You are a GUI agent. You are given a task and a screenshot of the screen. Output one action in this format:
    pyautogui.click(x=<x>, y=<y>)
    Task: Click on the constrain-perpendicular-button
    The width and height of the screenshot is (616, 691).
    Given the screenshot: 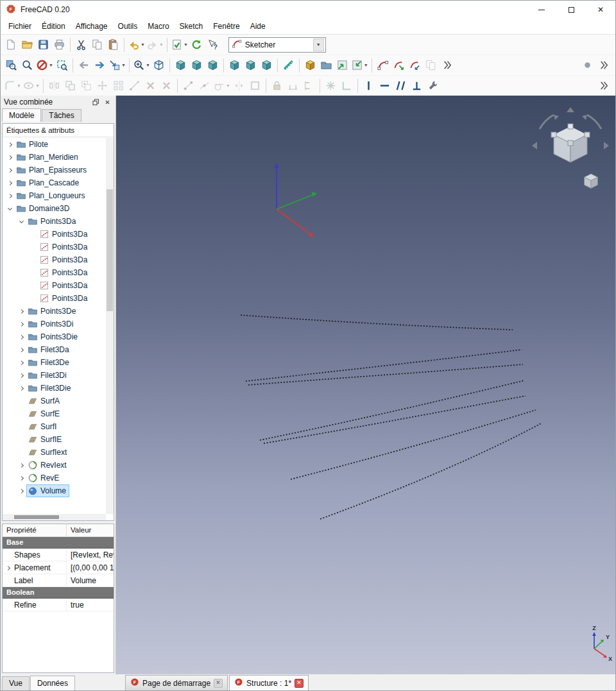 What is the action you would take?
    pyautogui.click(x=417, y=86)
    